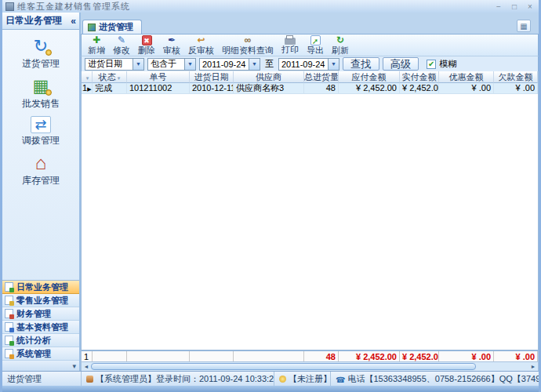 This screenshot has width=541, height=392. I want to click on table-row: 1▶ 完成 101211002 2010-12-11 供应商名称3 48 ¥ 2…, so click(310, 89).